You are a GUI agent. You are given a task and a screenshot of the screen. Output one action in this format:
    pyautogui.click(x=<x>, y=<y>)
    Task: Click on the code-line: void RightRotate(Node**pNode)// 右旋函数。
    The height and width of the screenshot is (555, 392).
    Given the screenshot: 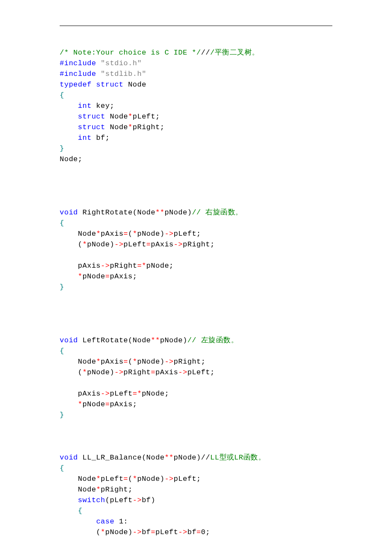 What is the action you would take?
    pyautogui.click(x=196, y=212)
    